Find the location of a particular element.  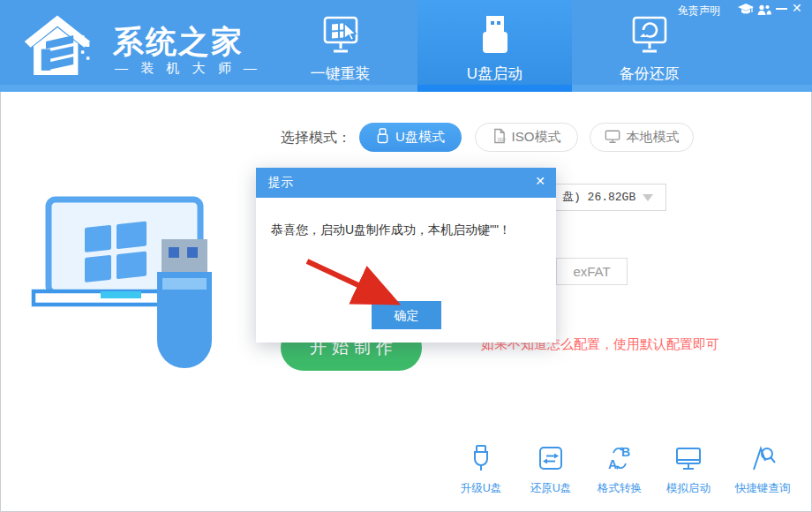

tool-label: 升级U盘 is located at coordinates (481, 489).